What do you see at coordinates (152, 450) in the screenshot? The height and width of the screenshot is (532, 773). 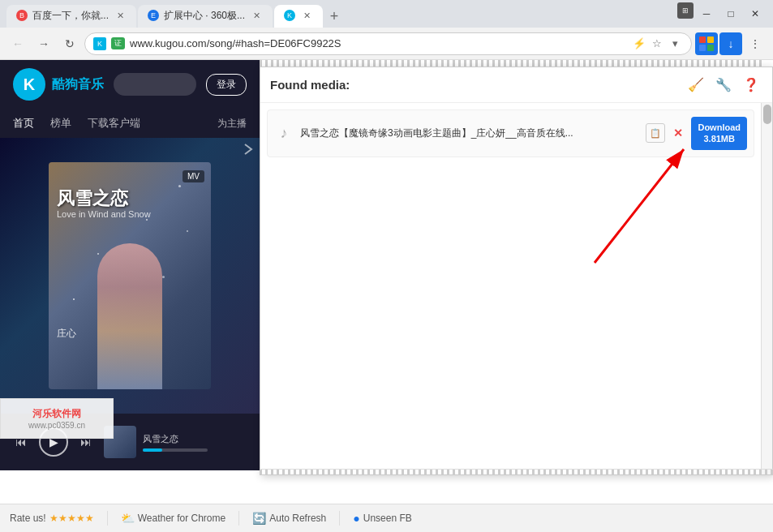 I see `progress-fill` at bounding box center [152, 450].